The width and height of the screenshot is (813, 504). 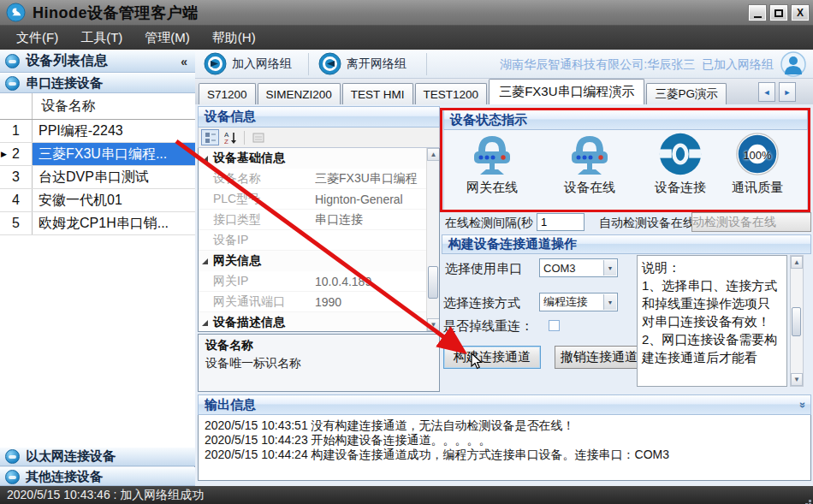 I want to click on channel-operations-header: 构建设备连接通道操作, so click(x=626, y=245).